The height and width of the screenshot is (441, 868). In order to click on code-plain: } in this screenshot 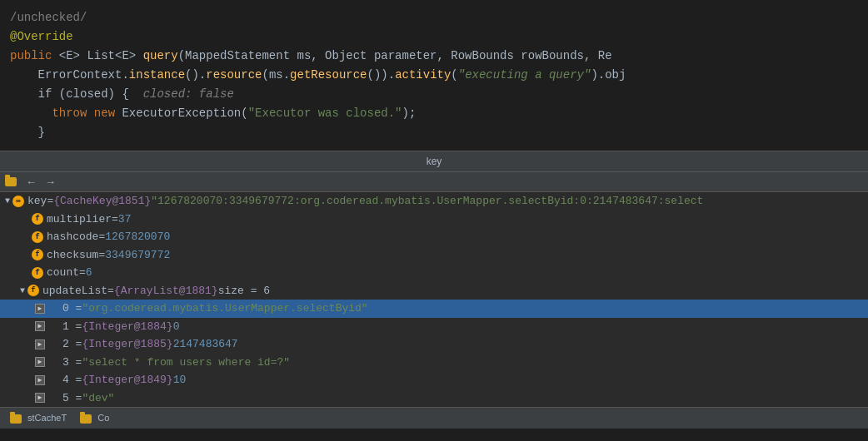, I will do `click(27, 133)`.